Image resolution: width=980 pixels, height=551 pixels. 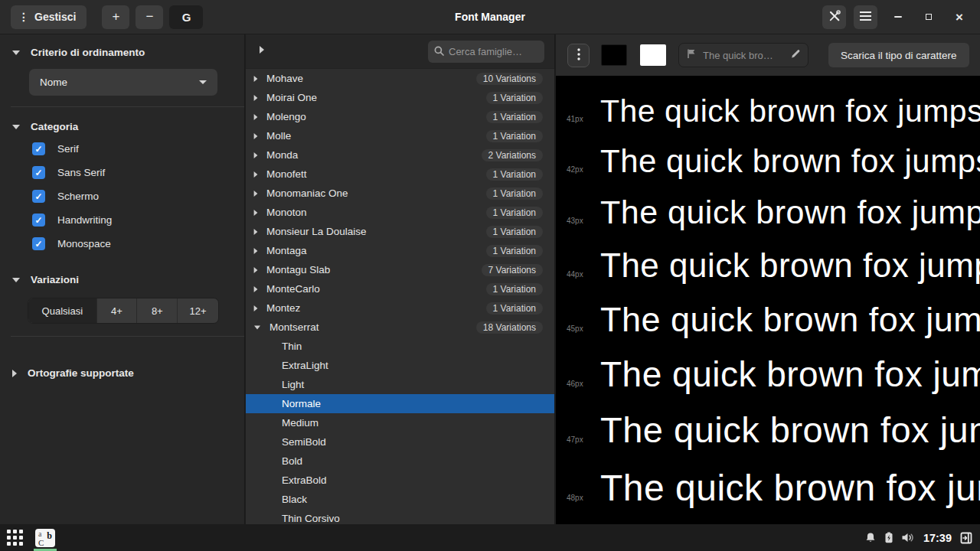 What do you see at coordinates (400, 442) in the screenshot?
I see `style-row-semibold: SemiBold` at bounding box center [400, 442].